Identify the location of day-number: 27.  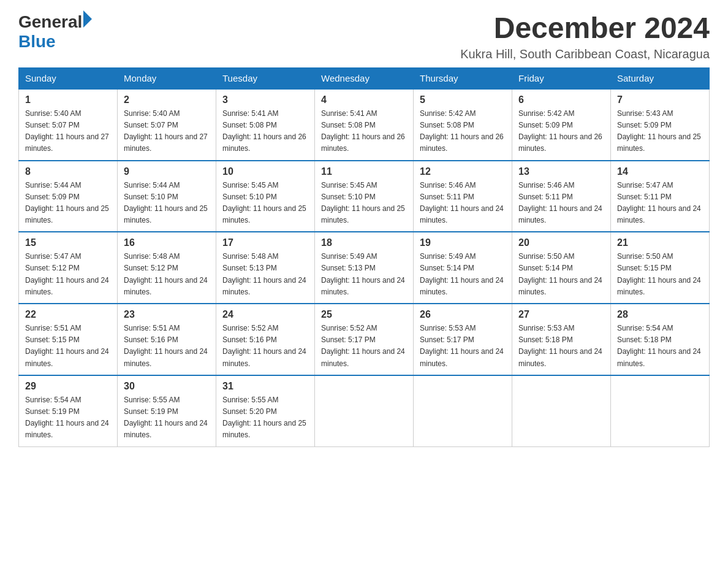
(561, 315).